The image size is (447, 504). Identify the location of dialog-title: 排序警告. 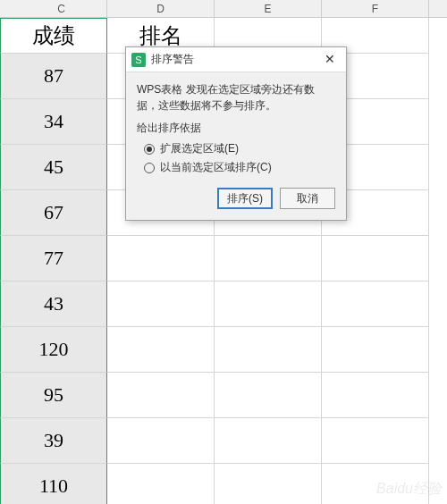
(235, 59).